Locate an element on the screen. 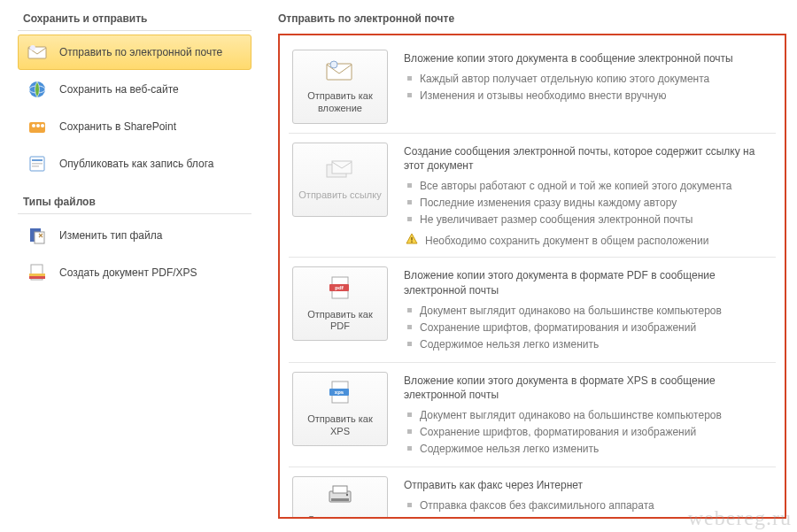 This screenshot has width=797, height=532. option-bullet: Изменения и отзывы необходимо внести вру… is located at coordinates (588, 96).